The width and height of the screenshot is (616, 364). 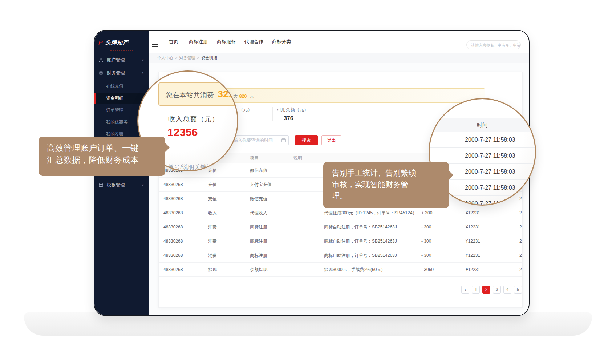 What do you see at coordinates (122, 60) in the screenshot?
I see `sidebar-item-account: 账户管理 ∨` at bounding box center [122, 60].